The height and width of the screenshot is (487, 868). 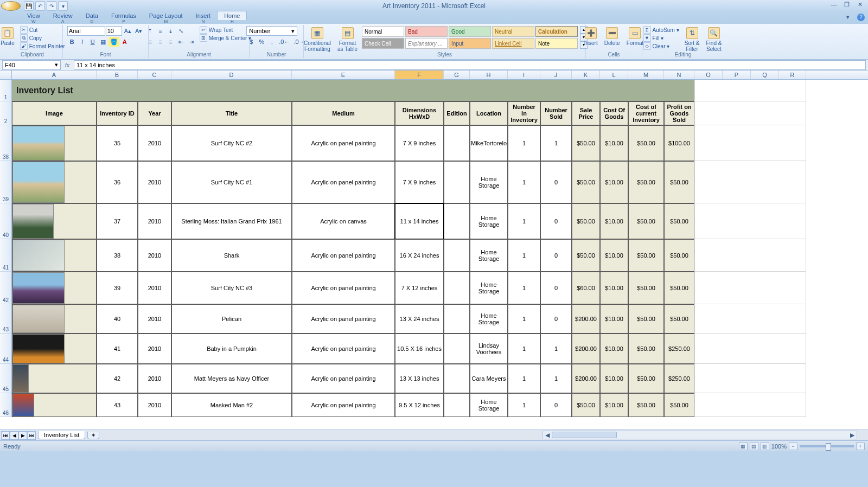 What do you see at coordinates (272, 42) in the screenshot?
I see `comma-button: ,` at bounding box center [272, 42].